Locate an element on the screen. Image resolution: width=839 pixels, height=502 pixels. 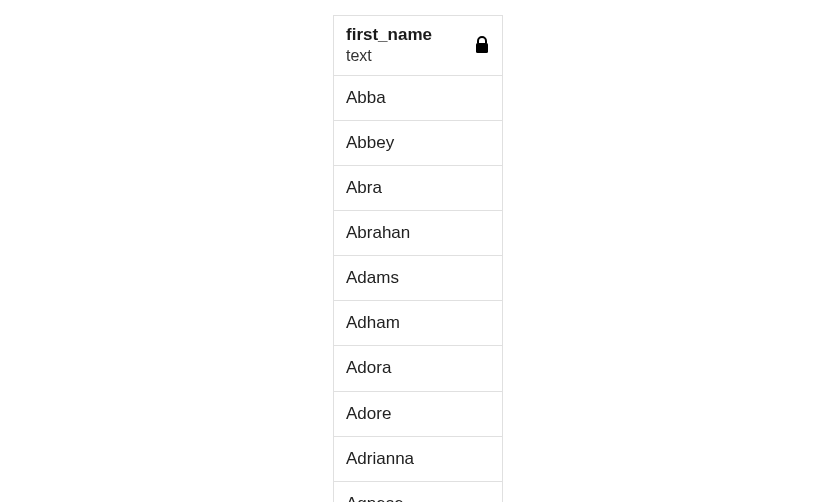
table-cell: Agnese is located at coordinates (418, 492).